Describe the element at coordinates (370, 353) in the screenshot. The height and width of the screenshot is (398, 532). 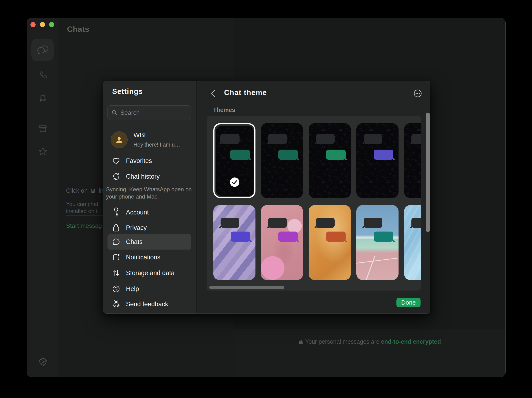
I see `conversation-footer: Your personal messages are end-to-end en…` at that location.